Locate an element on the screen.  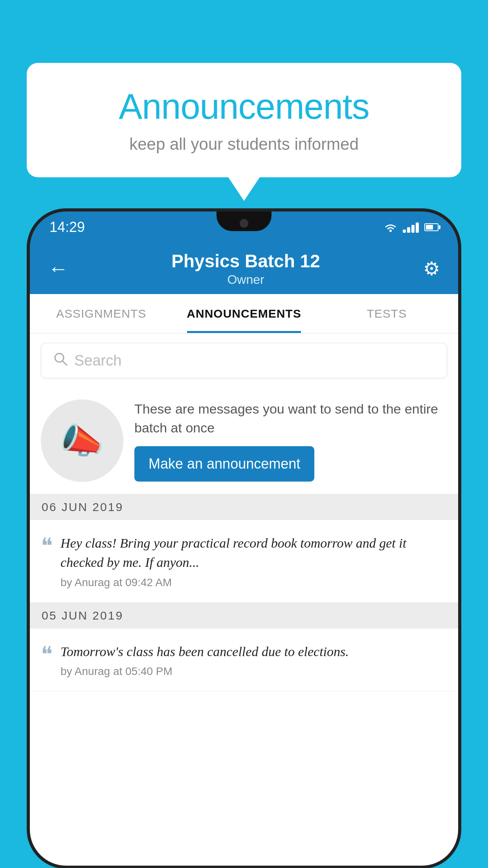
announcement-text-2: Tomorrow's class has been cancelled due … is located at coordinates (254, 652).